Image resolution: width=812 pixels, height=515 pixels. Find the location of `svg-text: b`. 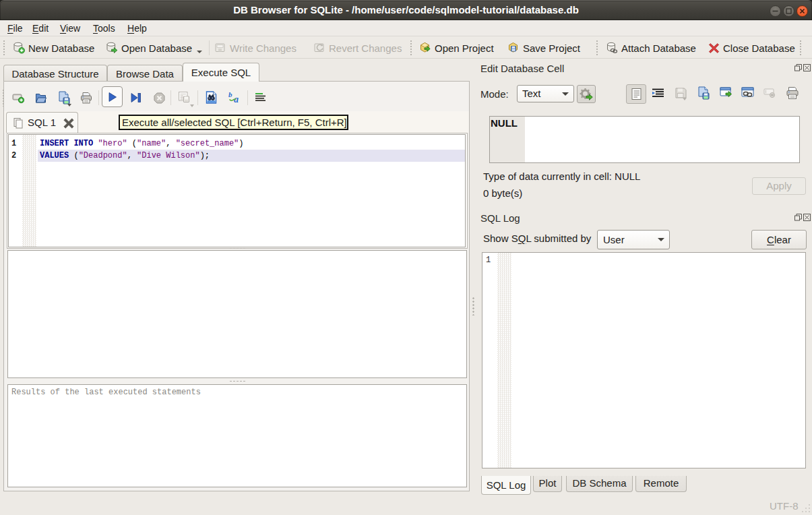

svg-text: b is located at coordinates (230, 94).